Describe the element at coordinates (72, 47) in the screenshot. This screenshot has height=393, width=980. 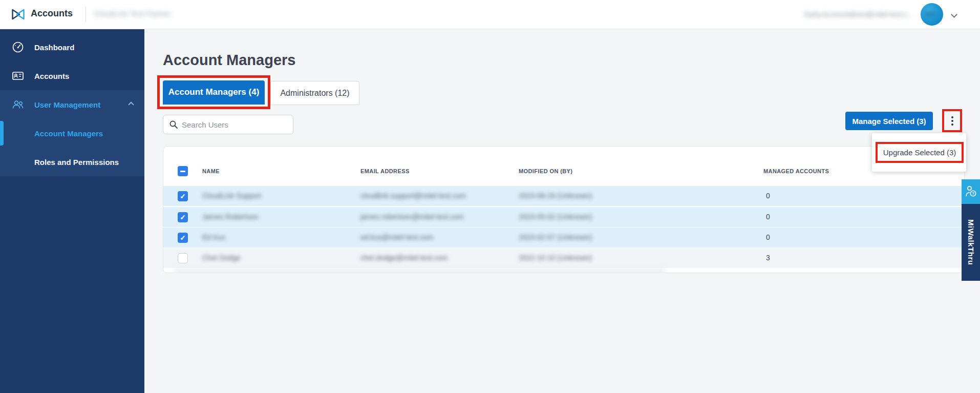
I see `sidebar-item-dashboard: Dashboard` at that location.